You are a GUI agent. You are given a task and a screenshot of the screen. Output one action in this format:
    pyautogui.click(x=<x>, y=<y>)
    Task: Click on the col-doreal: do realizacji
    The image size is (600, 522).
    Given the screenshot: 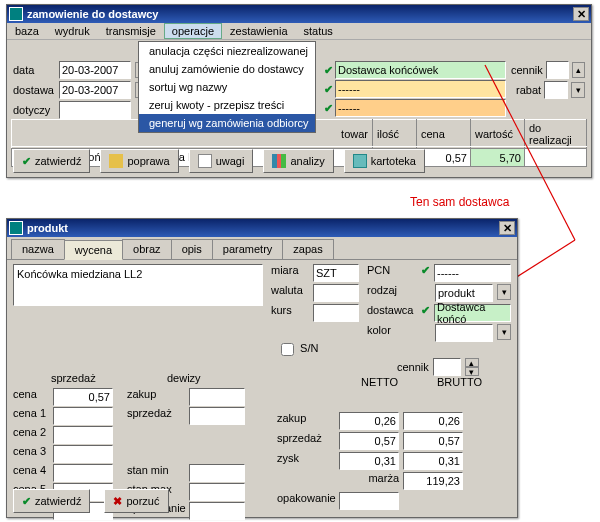 What is the action you would take?
    pyautogui.click(x=556, y=134)
    